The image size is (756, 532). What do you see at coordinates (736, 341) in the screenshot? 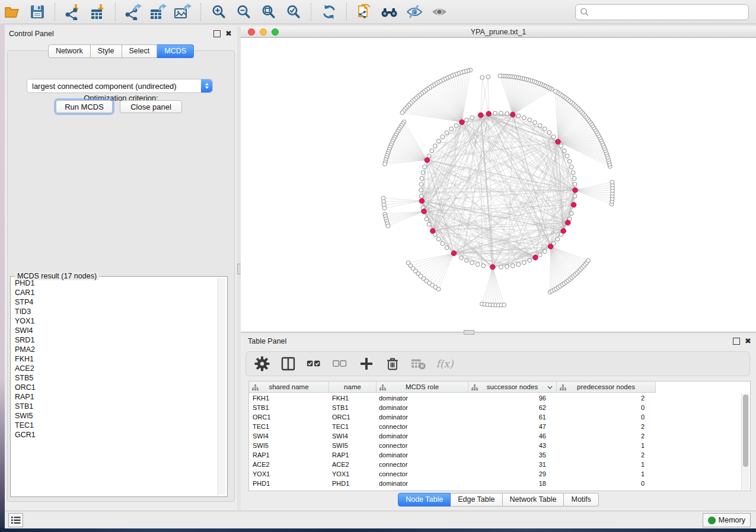
I see `float-table-panel-icon` at bounding box center [736, 341].